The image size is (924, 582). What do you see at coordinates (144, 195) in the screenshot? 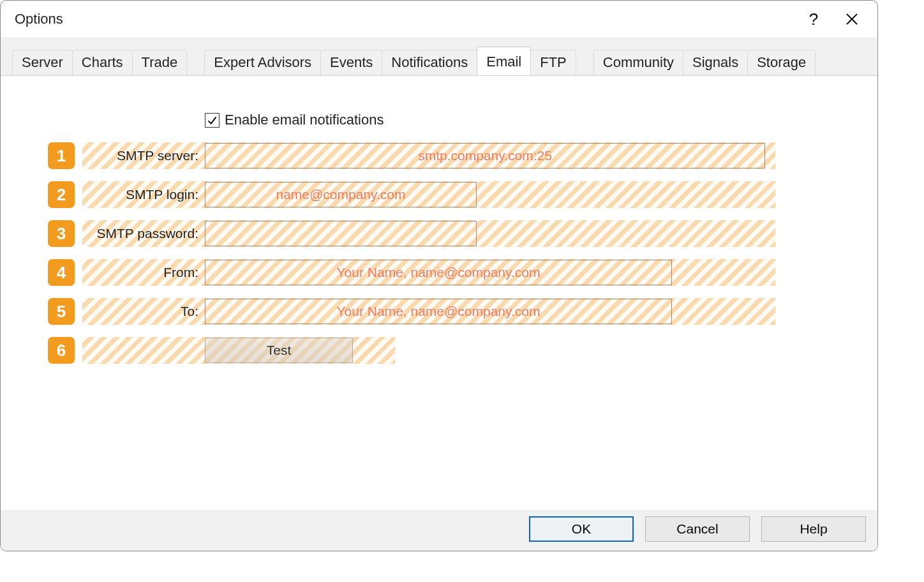
I see `field-label: SMTP login:` at bounding box center [144, 195].